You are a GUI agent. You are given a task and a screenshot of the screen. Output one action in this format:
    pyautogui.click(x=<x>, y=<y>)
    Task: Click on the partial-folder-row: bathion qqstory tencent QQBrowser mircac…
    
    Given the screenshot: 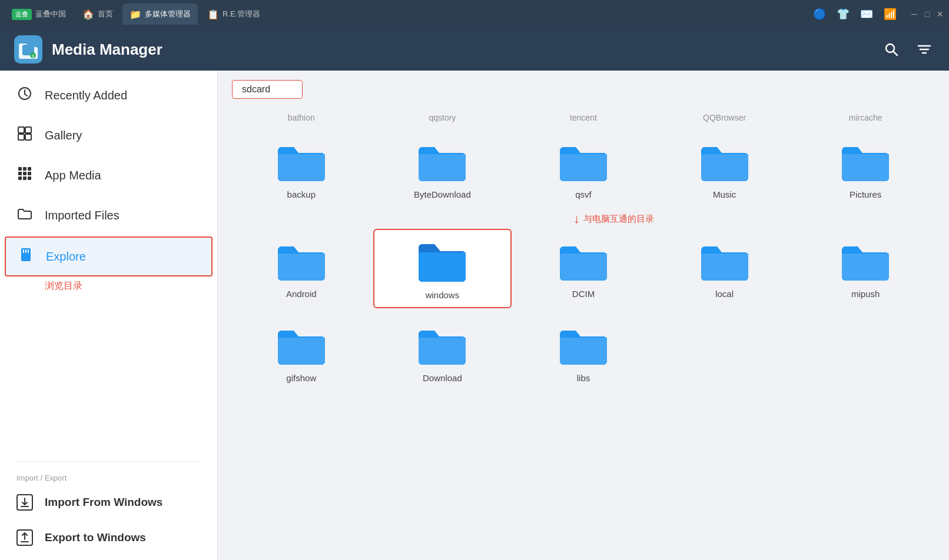 What is the action you would take?
    pyautogui.click(x=583, y=116)
    